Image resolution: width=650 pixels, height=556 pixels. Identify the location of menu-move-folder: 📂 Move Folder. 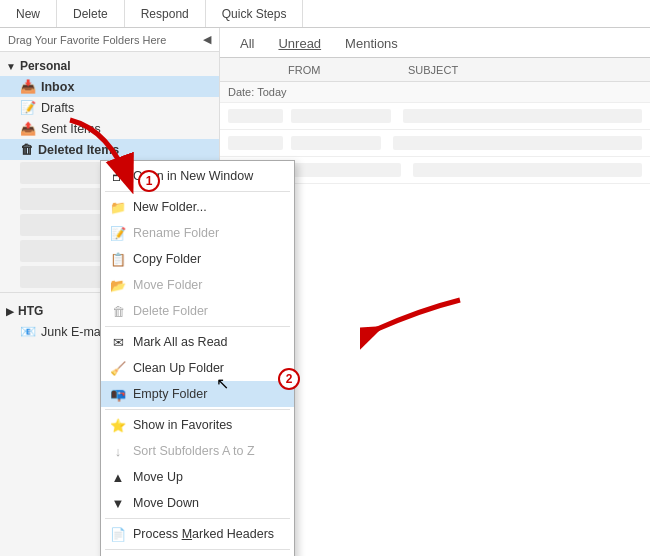
(198, 285).